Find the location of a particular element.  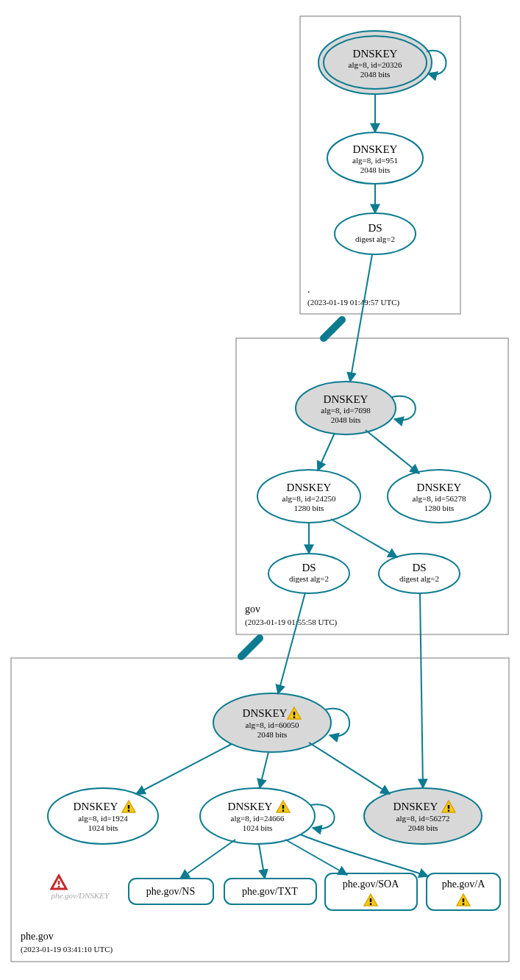

svg-text: phe.gov/SOA is located at coordinates (371, 884).